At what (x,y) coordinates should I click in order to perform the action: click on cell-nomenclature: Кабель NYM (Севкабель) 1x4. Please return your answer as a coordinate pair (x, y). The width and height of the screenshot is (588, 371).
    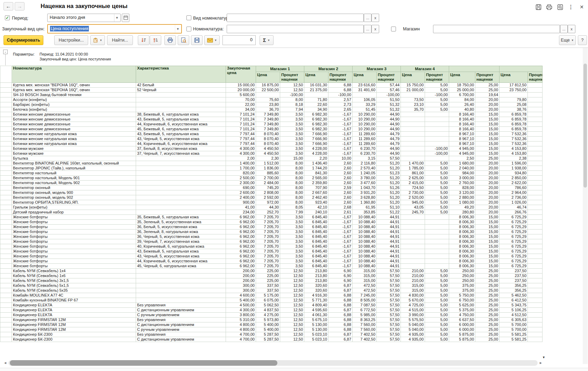
    Looking at the image, I should click on (74, 271).